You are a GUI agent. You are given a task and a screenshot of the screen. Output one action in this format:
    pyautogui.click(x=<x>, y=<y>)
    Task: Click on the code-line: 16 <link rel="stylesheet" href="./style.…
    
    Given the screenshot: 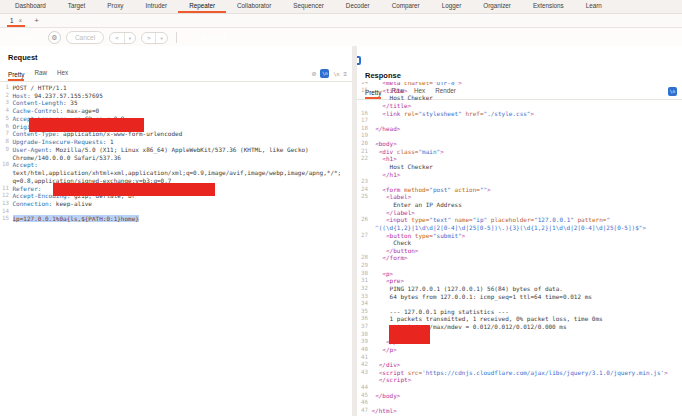 What is the action you would take?
    pyautogui.click(x=520, y=114)
    